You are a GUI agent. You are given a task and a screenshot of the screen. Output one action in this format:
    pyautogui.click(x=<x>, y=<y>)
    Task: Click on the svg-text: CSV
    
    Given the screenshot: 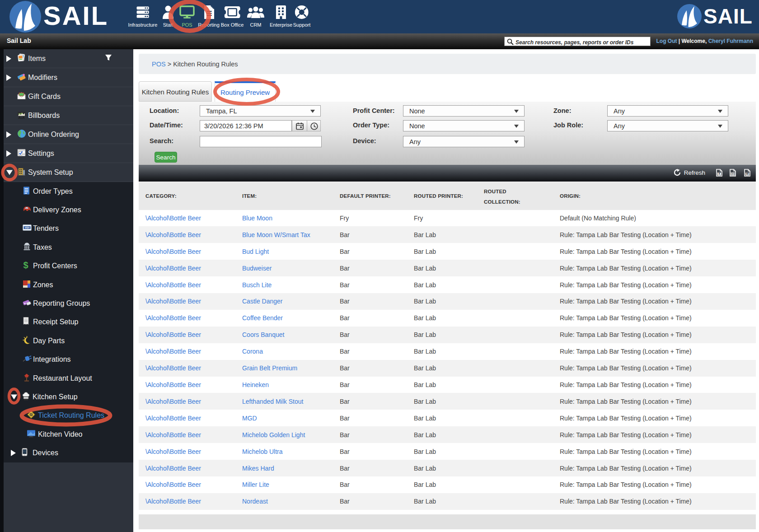 What is the action you would take?
    pyautogui.click(x=733, y=174)
    